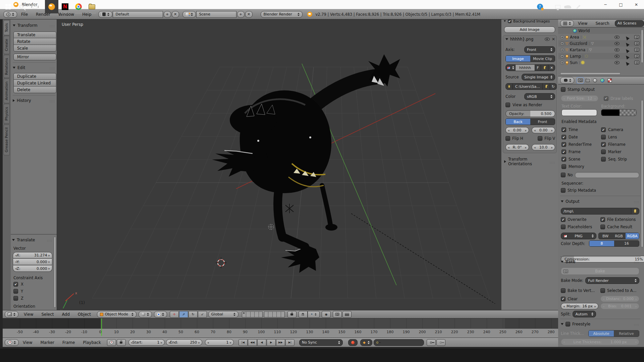 The height and width of the screenshot is (362, 644). What do you see at coordinates (219, 343) in the screenshot?
I see `current-frame-field: ◂1▸` at bounding box center [219, 343].